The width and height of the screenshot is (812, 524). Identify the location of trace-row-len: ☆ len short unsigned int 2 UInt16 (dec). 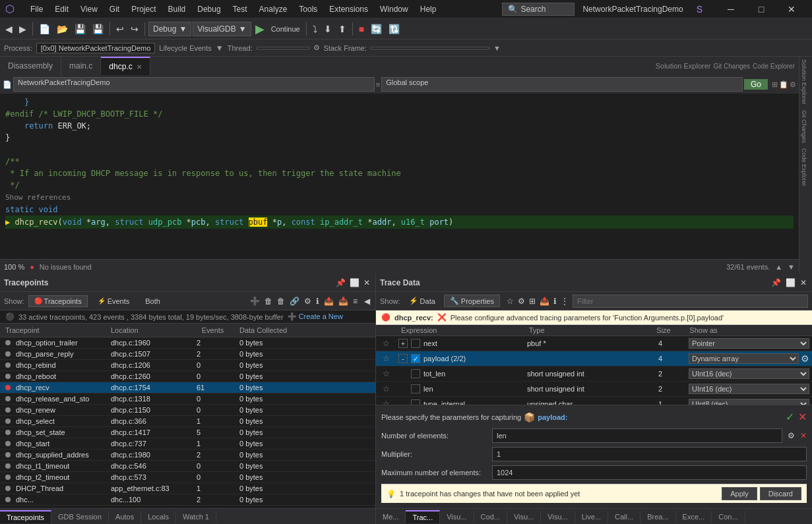
(594, 389).